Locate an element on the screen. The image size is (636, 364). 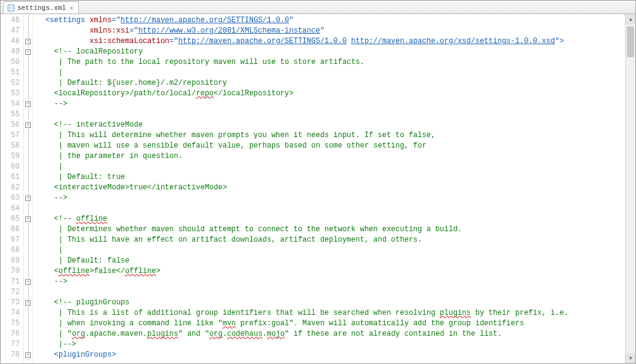
line-number: 51 is located at coordinates (10, 73).